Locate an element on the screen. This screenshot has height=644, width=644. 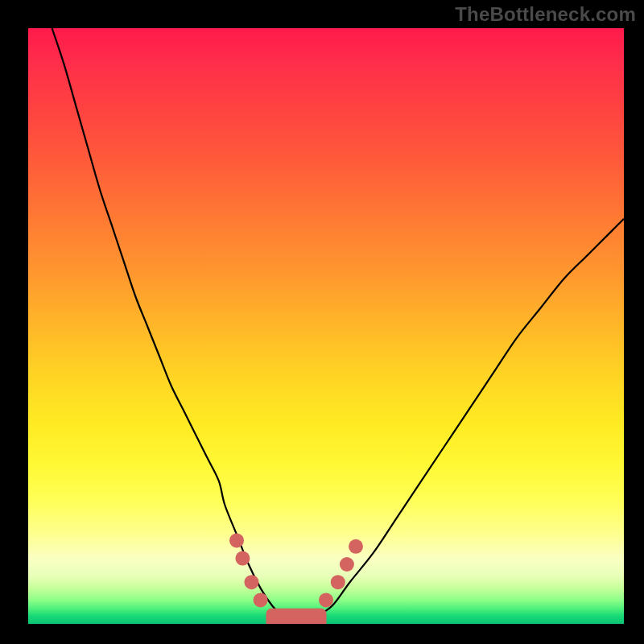
marker-right-cluster-top is located at coordinates (356, 547).